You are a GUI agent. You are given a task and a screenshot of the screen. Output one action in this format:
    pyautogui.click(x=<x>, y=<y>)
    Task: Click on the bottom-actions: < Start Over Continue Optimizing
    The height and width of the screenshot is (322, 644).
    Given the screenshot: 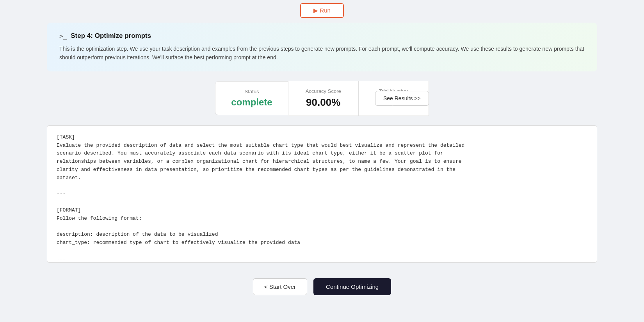 What is the action you would take?
    pyautogui.click(x=322, y=286)
    